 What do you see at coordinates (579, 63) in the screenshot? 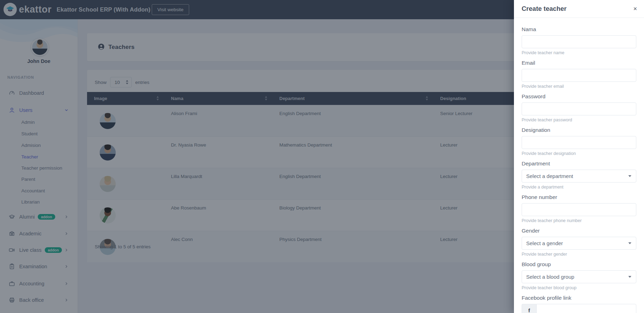
I see `field-label: Email` at bounding box center [579, 63].